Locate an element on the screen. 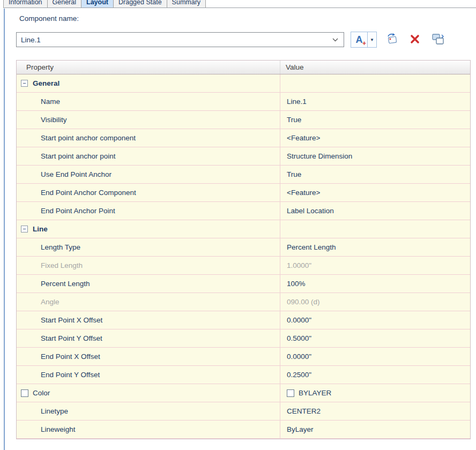 This screenshot has height=450, width=476. chevron-down-icon is located at coordinates (336, 40).